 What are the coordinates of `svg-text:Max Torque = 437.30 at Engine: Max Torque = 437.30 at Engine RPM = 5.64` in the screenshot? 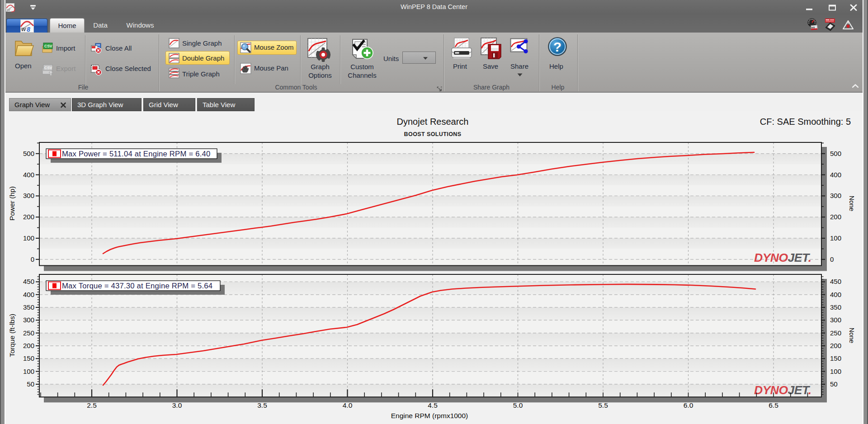 It's located at (137, 286).